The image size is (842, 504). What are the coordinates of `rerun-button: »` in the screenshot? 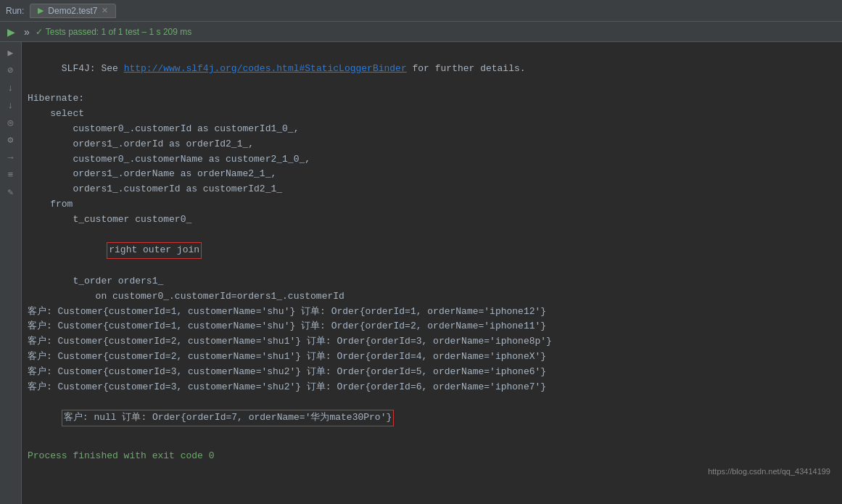 It's located at (27, 32).